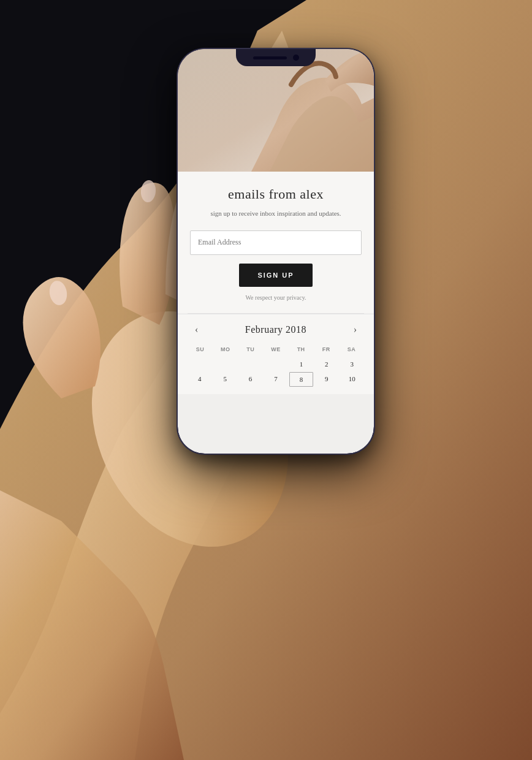 The width and height of the screenshot is (532, 760). What do you see at coordinates (302, 379) in the screenshot?
I see `cal-day-8-today: 8` at bounding box center [302, 379].